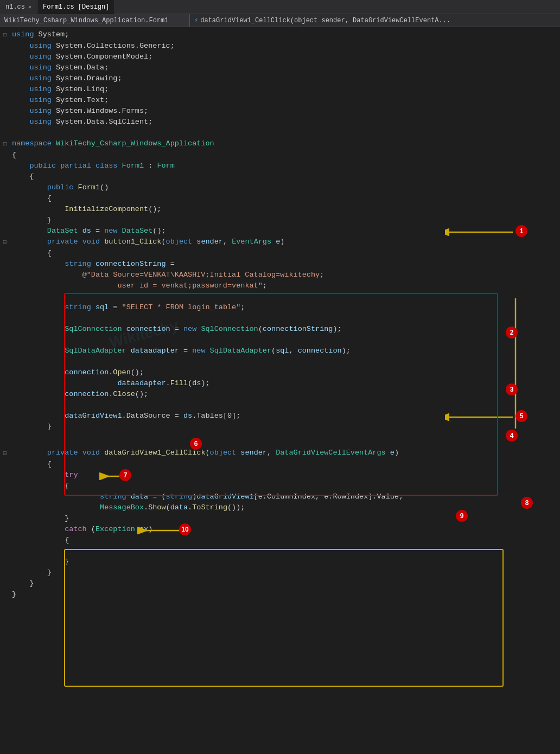 The width and height of the screenshot is (560, 754). What do you see at coordinates (280, 231) in the screenshot?
I see `code-line-dataset: DataSet ds = new DataSet(); 1` at bounding box center [280, 231].